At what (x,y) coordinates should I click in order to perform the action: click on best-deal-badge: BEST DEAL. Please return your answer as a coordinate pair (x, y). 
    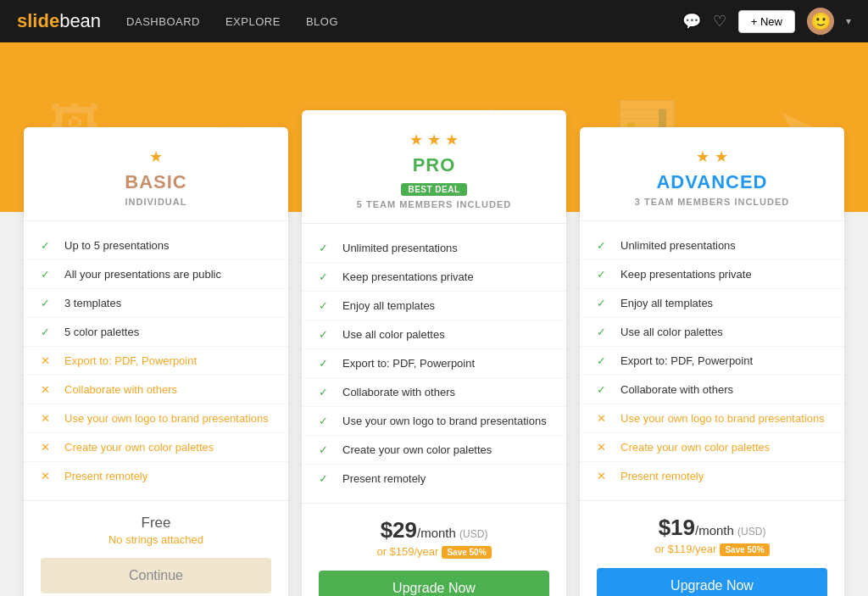
    Looking at the image, I should click on (434, 190).